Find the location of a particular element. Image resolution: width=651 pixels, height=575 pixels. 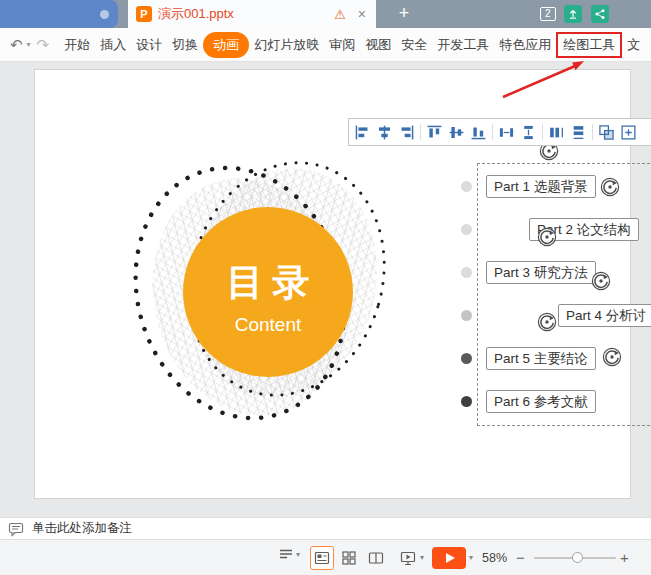

quick-access-toolbar: ↶ ▾ ↷ is located at coordinates (30, 45).